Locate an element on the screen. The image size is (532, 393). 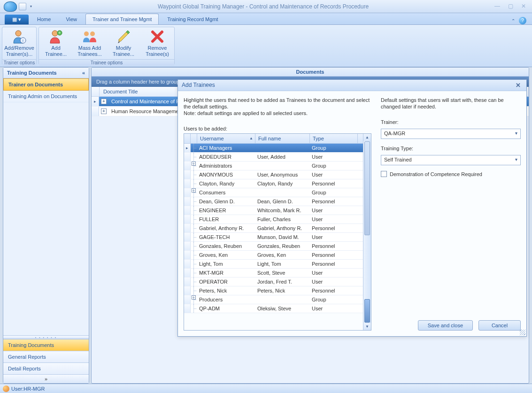
user-row: FULLERFuller, CharlesUser is located at coordinates (273, 220).